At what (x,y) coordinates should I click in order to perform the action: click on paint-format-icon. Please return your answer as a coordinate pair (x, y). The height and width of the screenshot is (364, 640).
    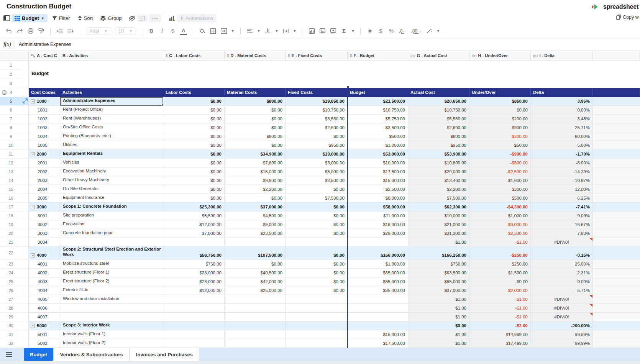
    Looking at the image, I should click on (41, 31).